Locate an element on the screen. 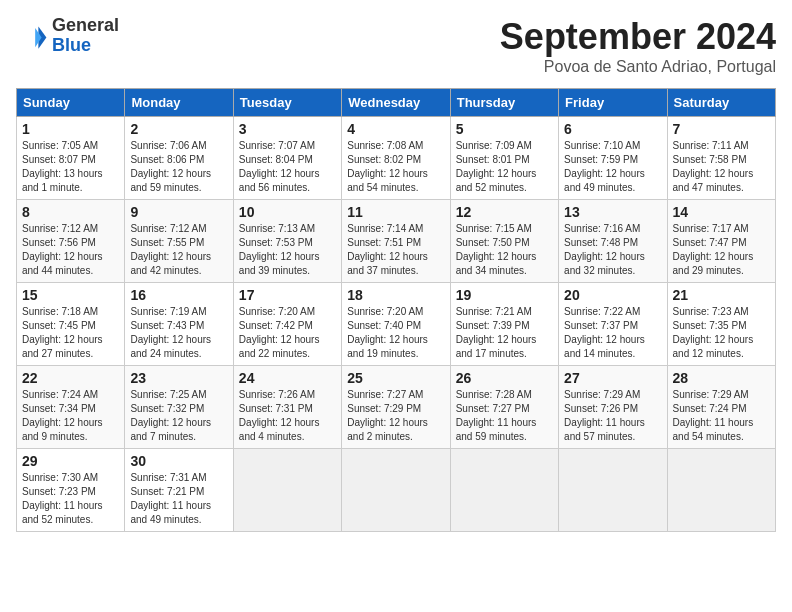 This screenshot has height=612, width=792. day-cell: 17Sunrise: 7:20 AMSunset: 7:42 PMDayligh… is located at coordinates (287, 324).